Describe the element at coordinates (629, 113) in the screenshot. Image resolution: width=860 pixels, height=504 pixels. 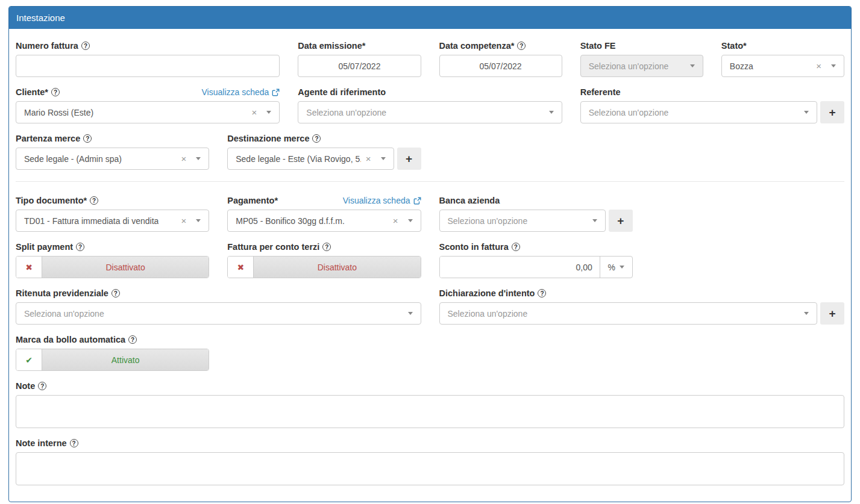
I see `referente-placeholder: Seleziona un'opzione` at that location.